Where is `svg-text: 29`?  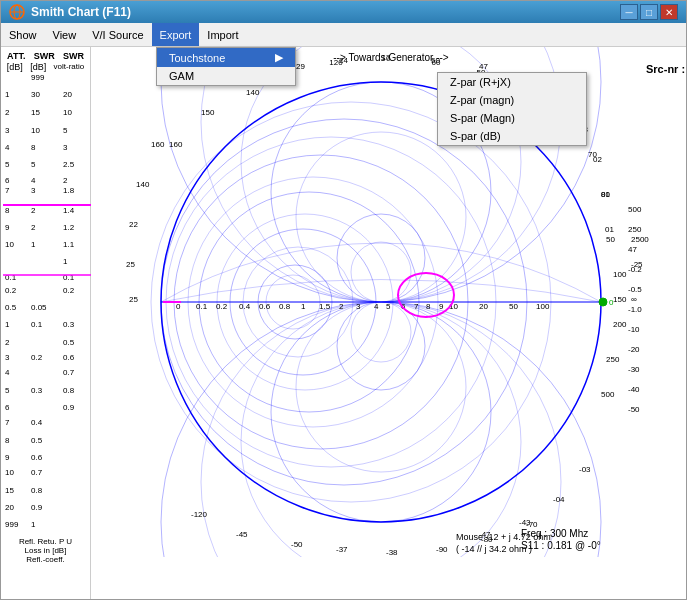
svg-text: 29 is located at coordinates (300, 66).